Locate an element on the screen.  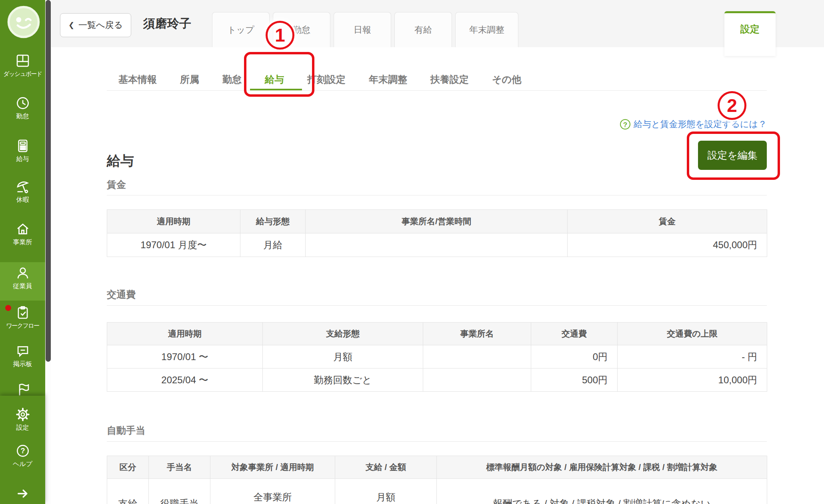
subtab-attendance: 勤怠 is located at coordinates (232, 80).